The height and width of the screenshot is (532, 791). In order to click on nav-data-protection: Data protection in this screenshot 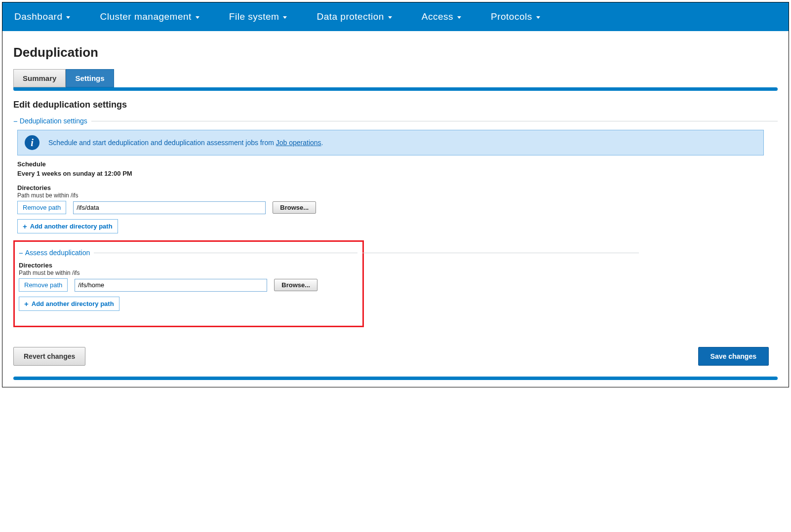, I will do `click(354, 17)`.